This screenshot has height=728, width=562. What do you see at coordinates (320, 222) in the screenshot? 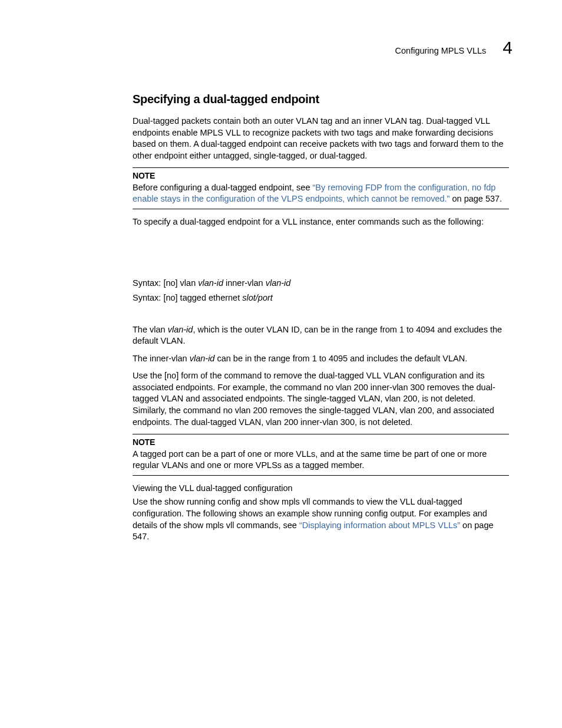
I see `body-paragraph: To specify a dual-tagged endpoint for a …` at bounding box center [320, 222].